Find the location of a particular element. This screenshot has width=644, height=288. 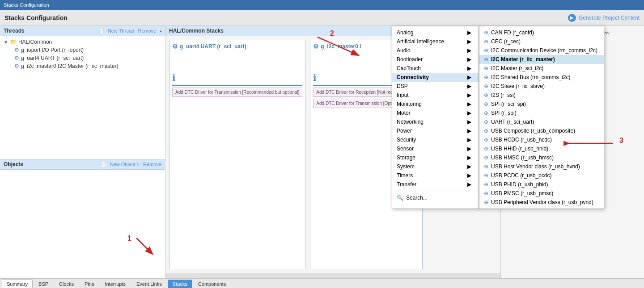

sub-item-spi: ⊕ SPI (r_spi) is located at coordinates (542, 113).